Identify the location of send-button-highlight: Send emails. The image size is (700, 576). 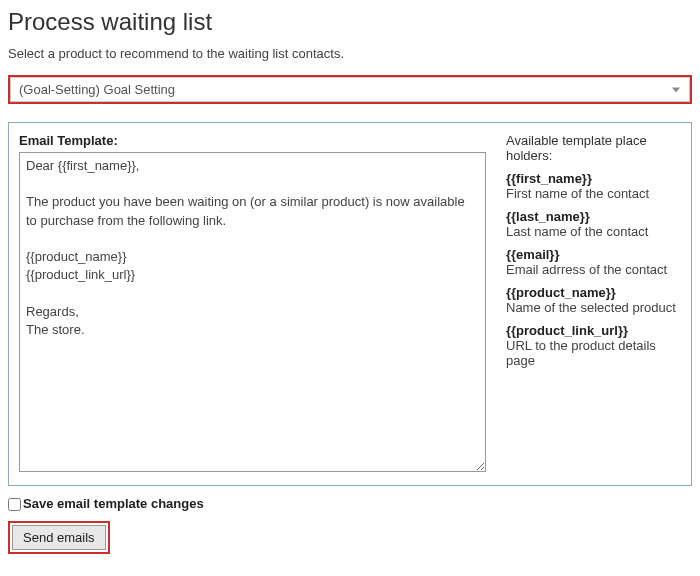
(59, 538).